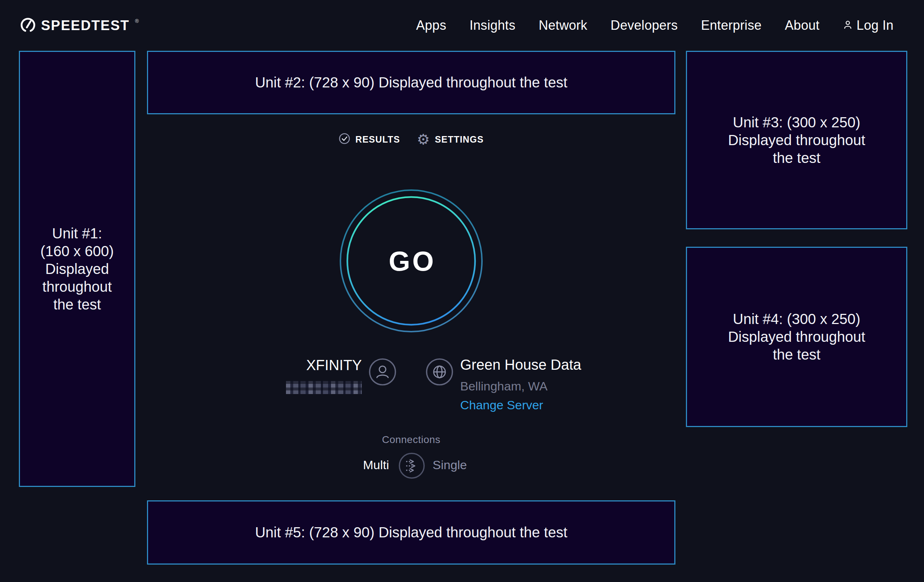 The width and height of the screenshot is (924, 582). Describe the element at coordinates (797, 337) in the screenshot. I see `ad-unit-4-text: Unit #4: (300 x 250)Displayed throughout…` at that location.